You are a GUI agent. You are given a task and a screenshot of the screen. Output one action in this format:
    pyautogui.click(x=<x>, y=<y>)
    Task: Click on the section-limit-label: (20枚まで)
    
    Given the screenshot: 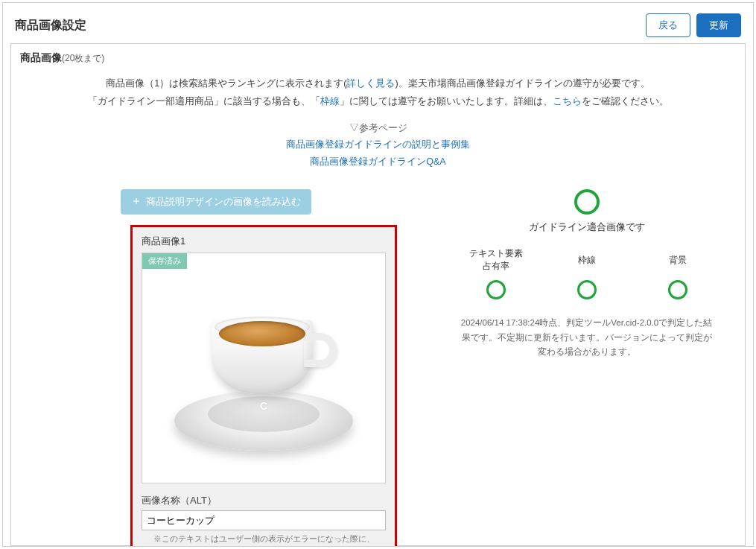 What is the action you would take?
    pyautogui.click(x=83, y=58)
    